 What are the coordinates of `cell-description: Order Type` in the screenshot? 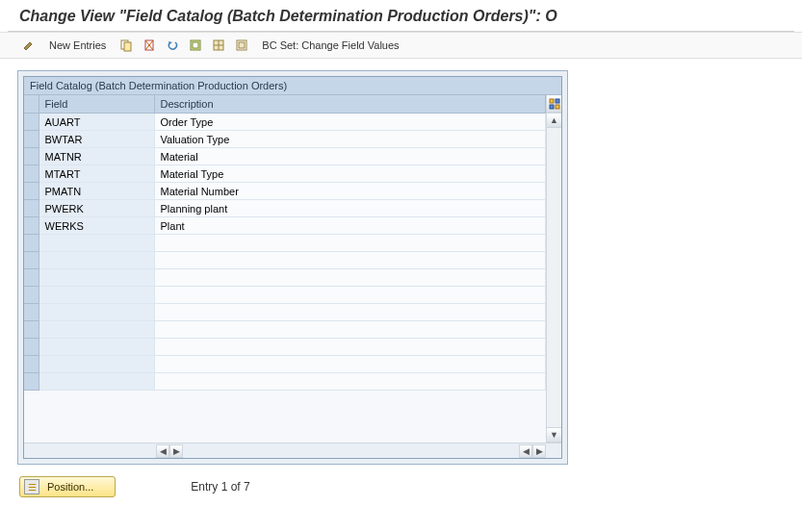 It's located at (350, 122).